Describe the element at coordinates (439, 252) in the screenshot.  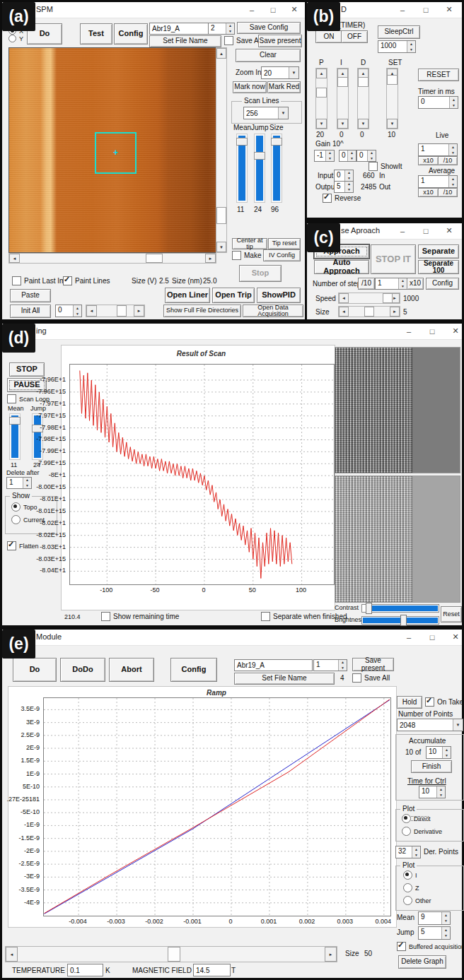
I see `separate-button: Separate` at that location.